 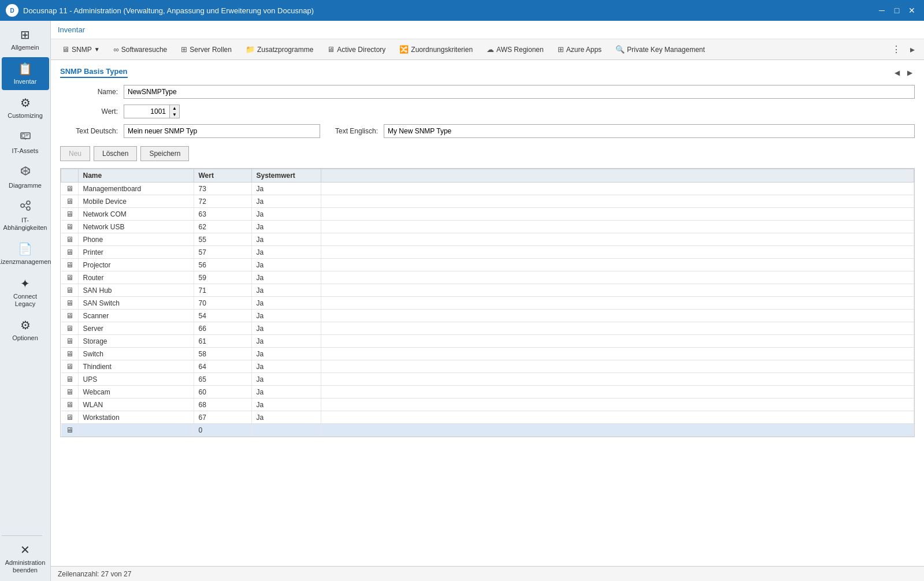 I want to click on title-bar-text: Docusnap 11 - Administration (Verwaltung…, so click(x=447, y=10).